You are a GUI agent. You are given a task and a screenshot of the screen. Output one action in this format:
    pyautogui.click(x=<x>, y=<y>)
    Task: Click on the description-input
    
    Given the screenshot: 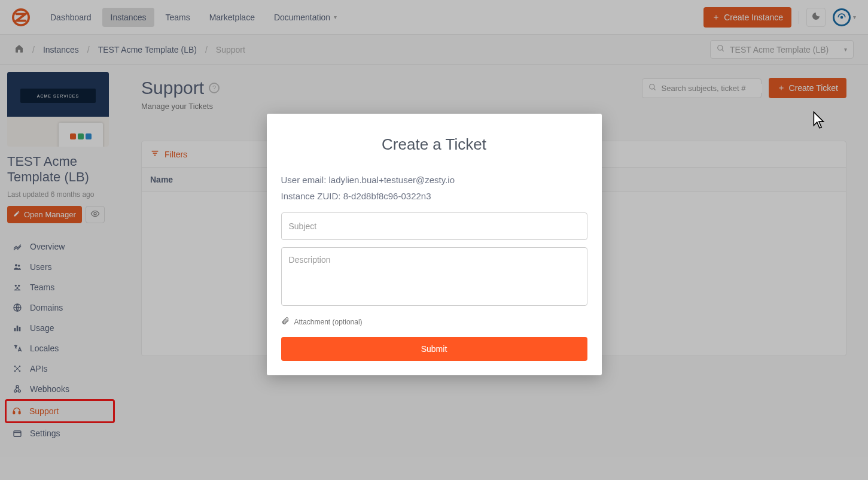 What is the action you would take?
    pyautogui.click(x=434, y=277)
    